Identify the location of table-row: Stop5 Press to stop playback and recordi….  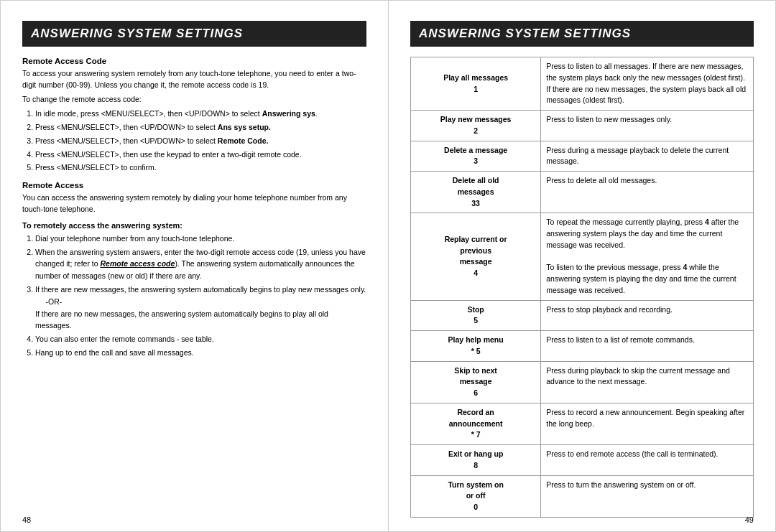
(582, 316).